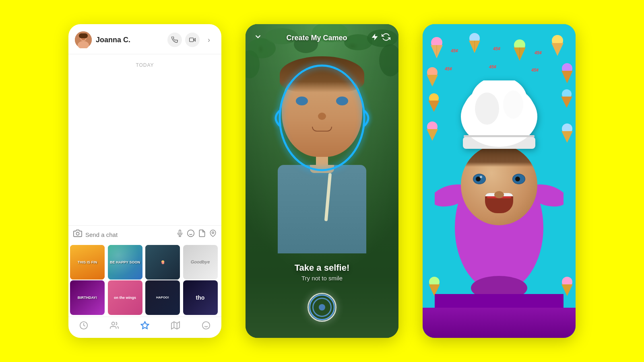 Image resolution: width=644 pixels, height=362 pixels. What do you see at coordinates (375, 38) in the screenshot?
I see `flash-button` at bounding box center [375, 38].